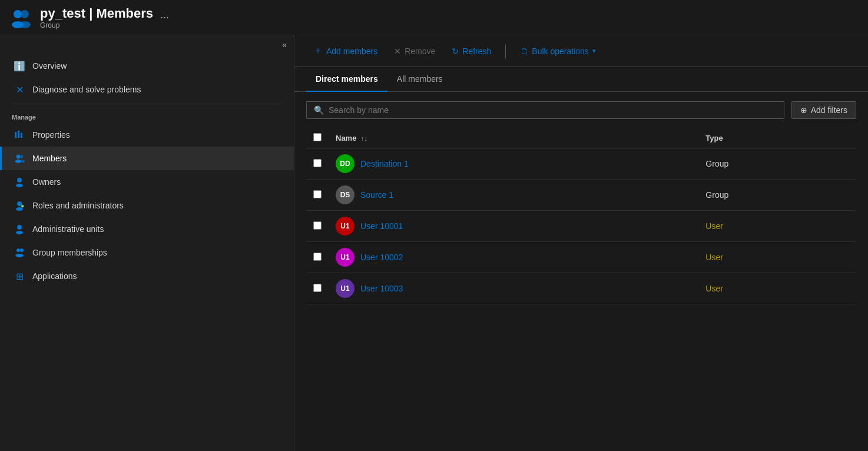  What do you see at coordinates (364, 138) in the screenshot?
I see `sort-icon: ↑↓` at bounding box center [364, 138].